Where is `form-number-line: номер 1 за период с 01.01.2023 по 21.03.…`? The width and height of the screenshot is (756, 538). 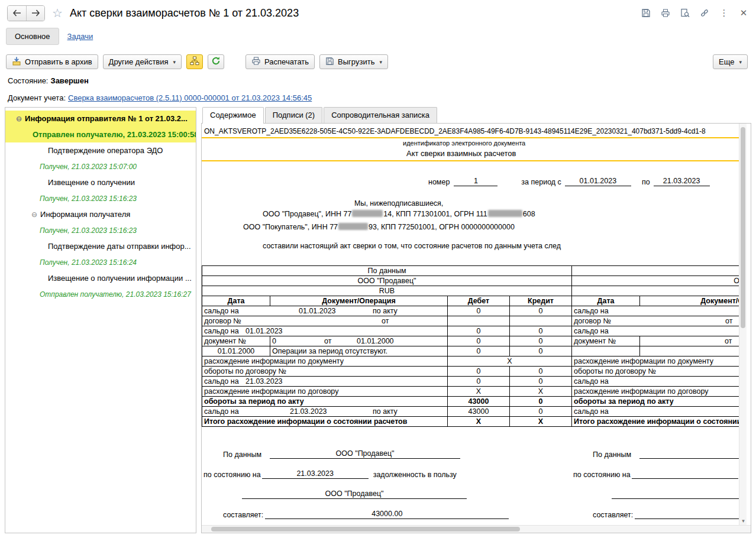
form-number-line: номер 1 за период с 01.01.2023 по 21.03.… is located at coordinates (470, 182).